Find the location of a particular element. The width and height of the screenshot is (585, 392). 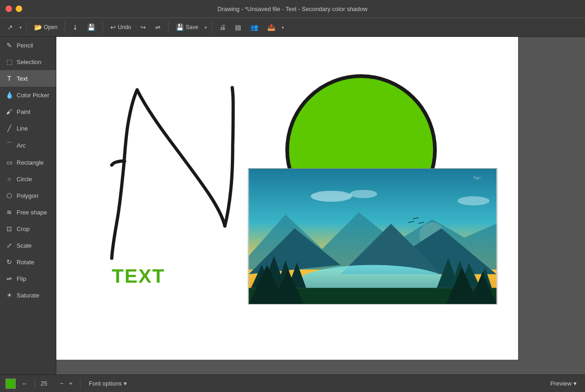

sidebar: ✎Pencil⬚SelectionTText💧Color Picker🖌Pain… is located at coordinates (28, 206).